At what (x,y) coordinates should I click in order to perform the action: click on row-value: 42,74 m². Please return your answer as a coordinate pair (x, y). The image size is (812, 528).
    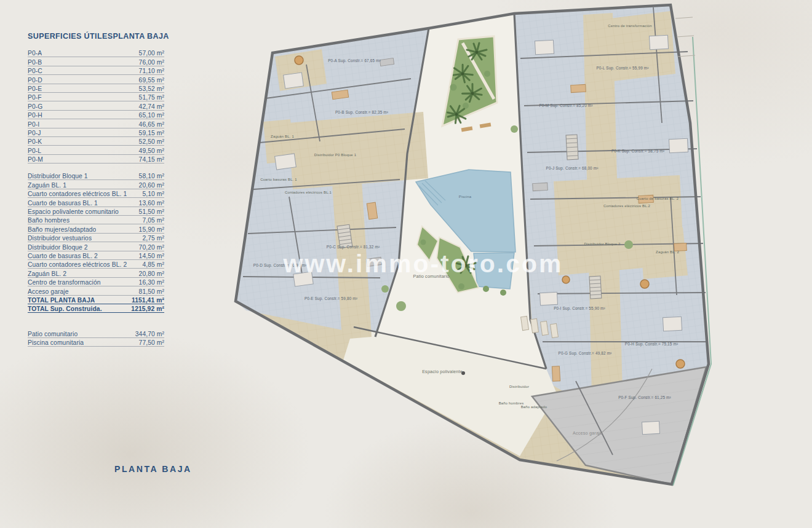
    Looking at the image, I should click on (151, 107).